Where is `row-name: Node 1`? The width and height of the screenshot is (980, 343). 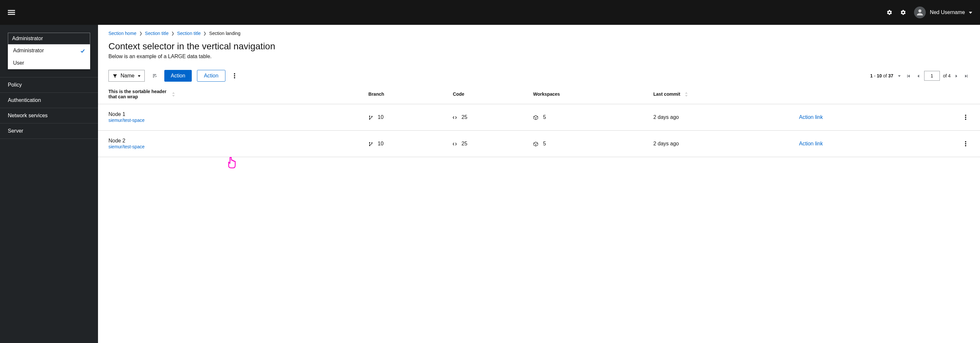
row-name: Node 1 is located at coordinates (233, 114).